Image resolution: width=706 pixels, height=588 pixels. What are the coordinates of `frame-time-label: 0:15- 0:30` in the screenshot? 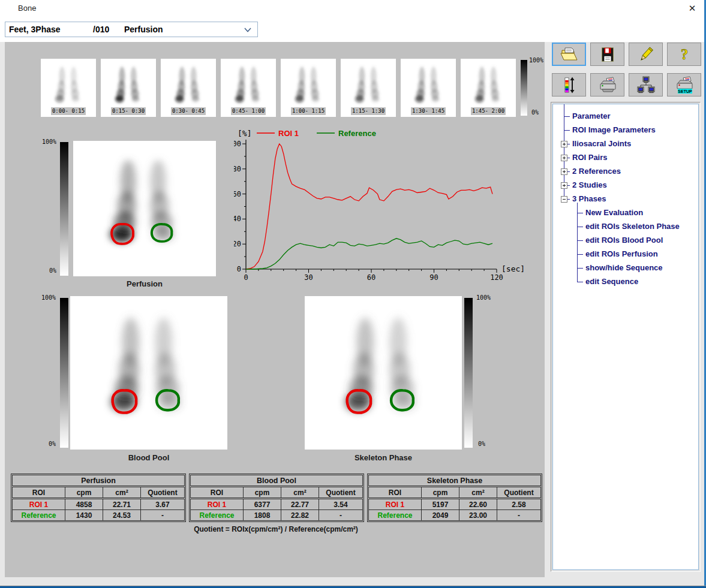 It's located at (128, 111).